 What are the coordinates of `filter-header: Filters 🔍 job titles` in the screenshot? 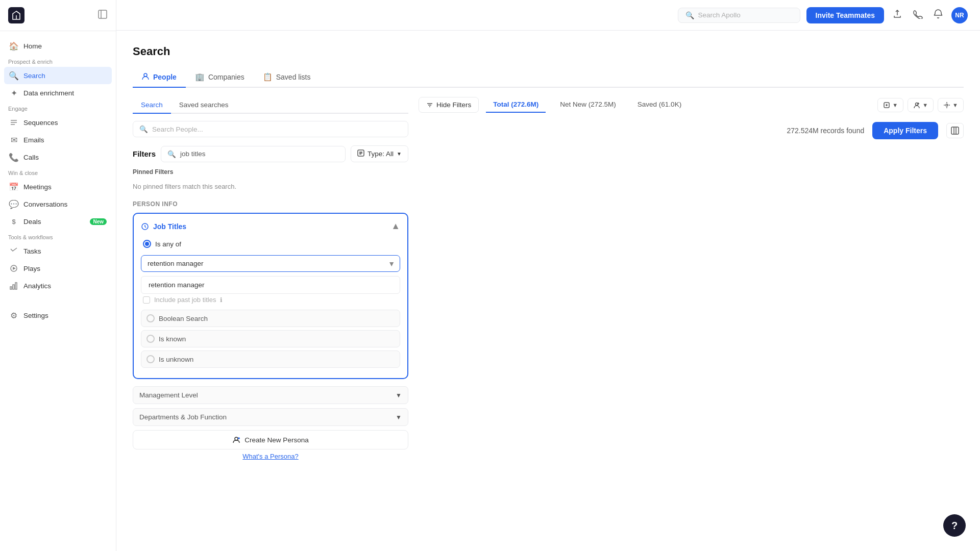 It's located at (271, 154).